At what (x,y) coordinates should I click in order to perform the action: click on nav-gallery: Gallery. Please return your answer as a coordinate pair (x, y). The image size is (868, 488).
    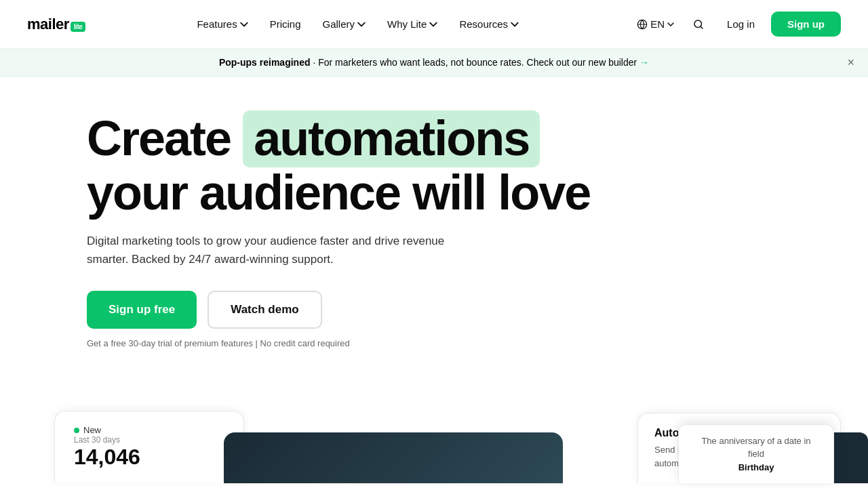
    Looking at the image, I should click on (344, 24).